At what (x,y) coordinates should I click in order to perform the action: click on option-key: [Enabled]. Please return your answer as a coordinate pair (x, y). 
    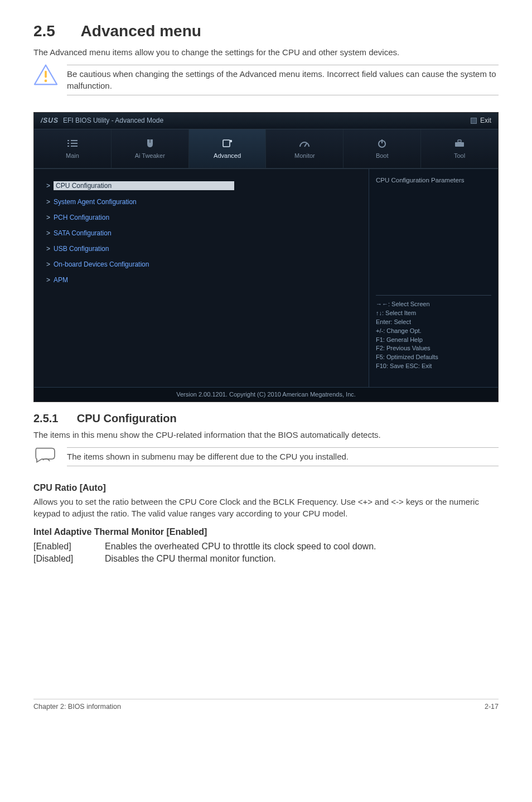
    Looking at the image, I should click on (61, 547).